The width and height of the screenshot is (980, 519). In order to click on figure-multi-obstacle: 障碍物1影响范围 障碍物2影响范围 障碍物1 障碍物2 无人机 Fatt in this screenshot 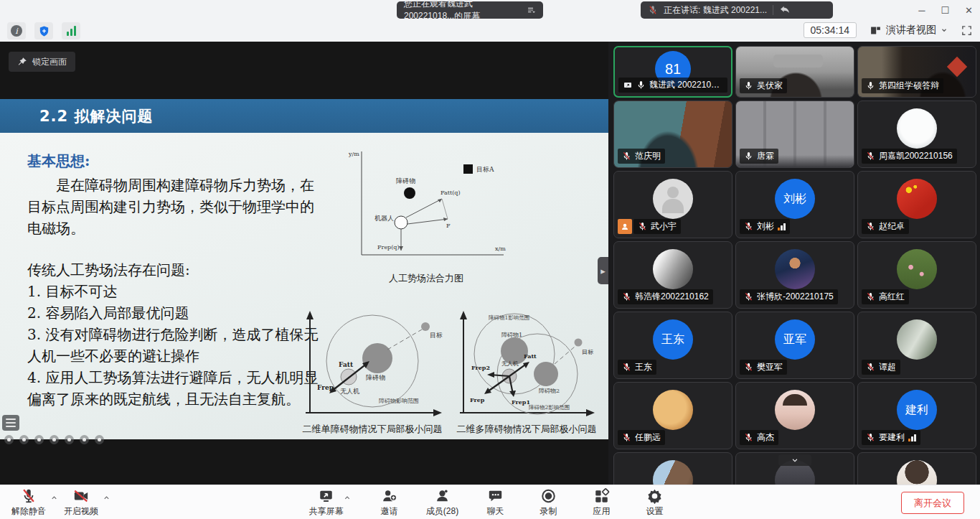, I will do `click(527, 371)`.